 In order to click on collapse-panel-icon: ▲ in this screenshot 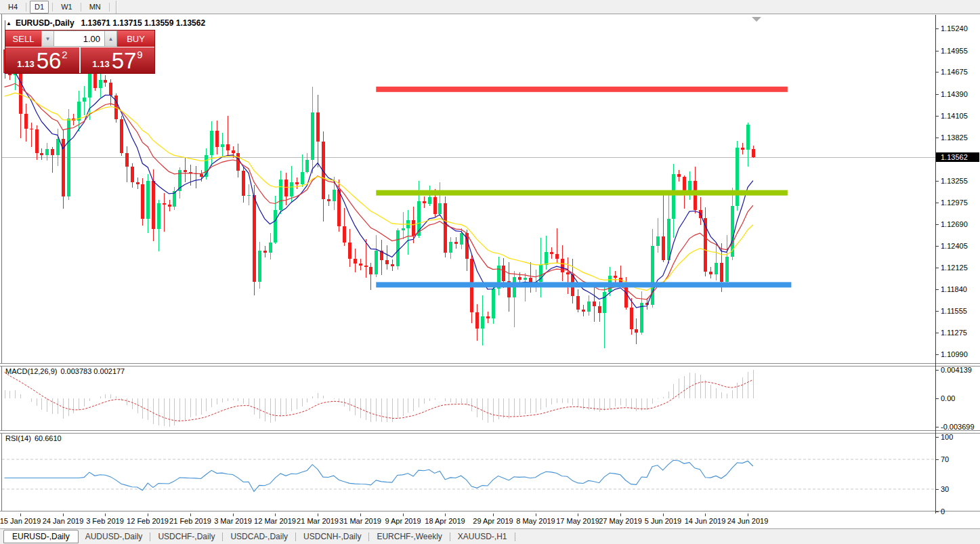, I will do `click(9, 23)`.